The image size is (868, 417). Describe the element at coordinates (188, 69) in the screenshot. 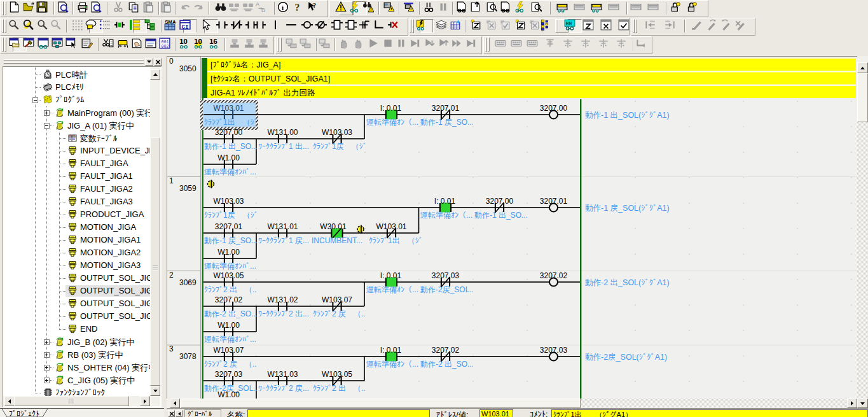

I see `svg-text: 3050` at that location.